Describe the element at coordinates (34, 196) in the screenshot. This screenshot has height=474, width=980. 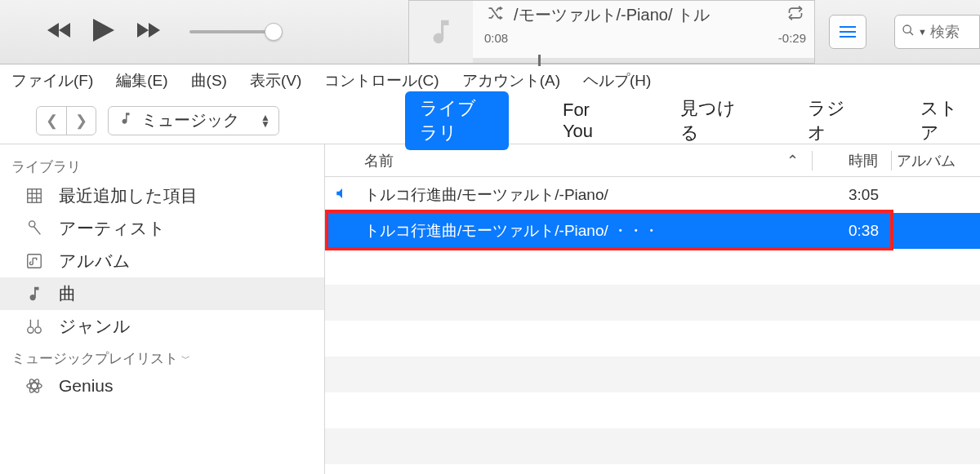
I see `grid-icon` at that location.